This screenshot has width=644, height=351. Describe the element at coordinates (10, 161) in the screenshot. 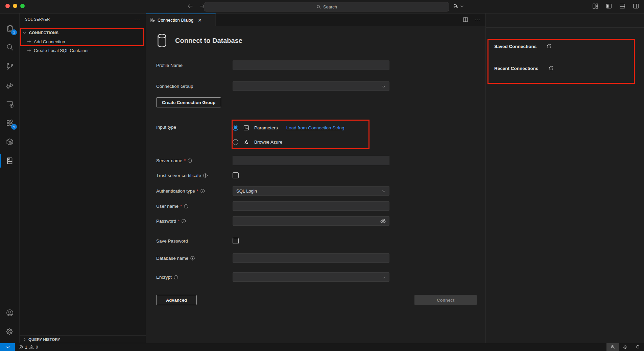

I see `sql-server-view-icon` at that location.